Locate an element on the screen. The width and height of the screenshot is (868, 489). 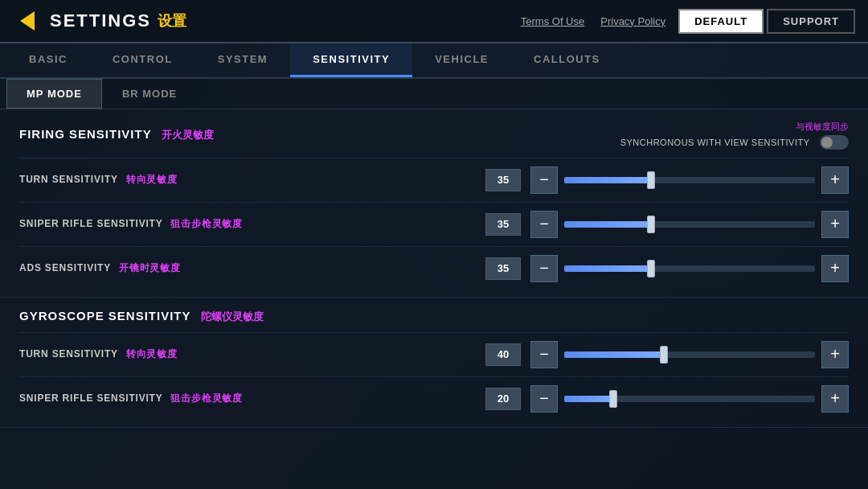
ads-fill is located at coordinates (608, 269).